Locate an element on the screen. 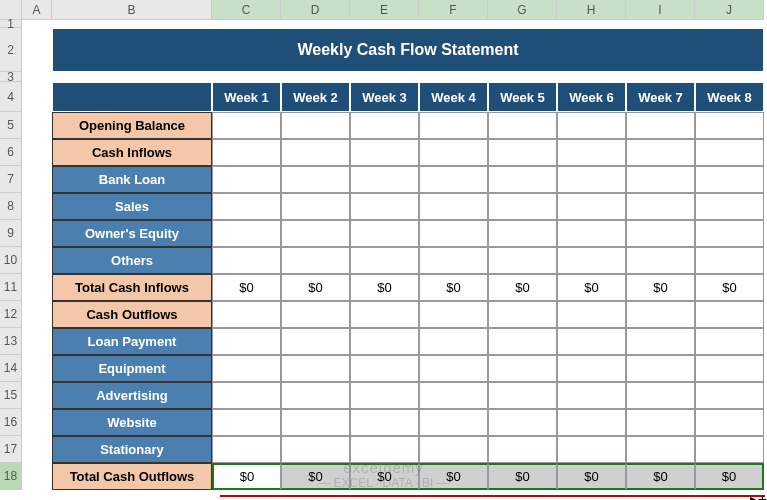 Image resolution: width=767 pixels, height=500 pixels. row-header-12: 12 is located at coordinates (11, 314).